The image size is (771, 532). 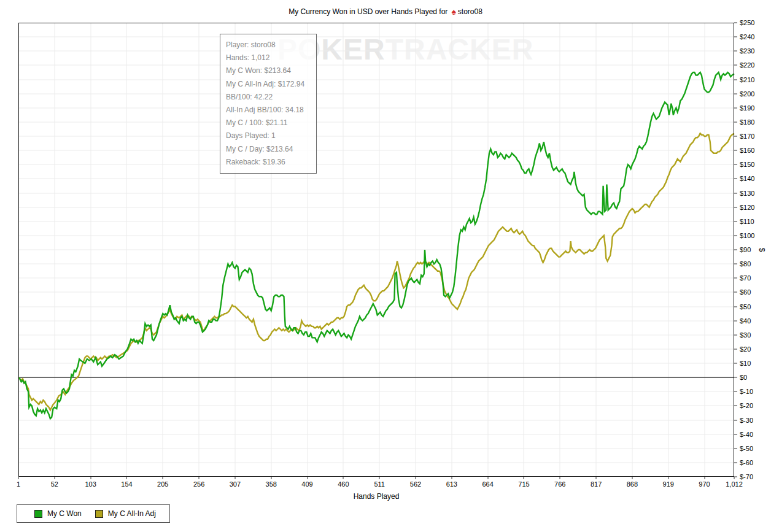 What do you see at coordinates (745, 307) in the screenshot?
I see `y-tick-label: $50` at bounding box center [745, 307].